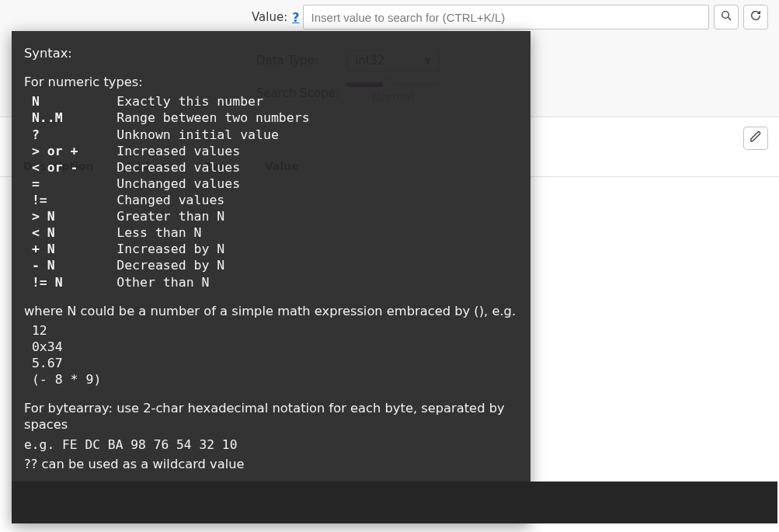  Describe the element at coordinates (271, 464) in the screenshot. I see `bytearray-wildcard: ?? can be used as a wildcard value` at that location.